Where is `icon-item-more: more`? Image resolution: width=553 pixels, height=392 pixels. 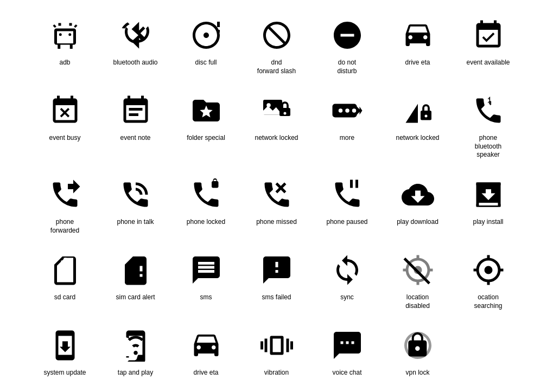 icon-item-more: more is located at coordinates (347, 126).